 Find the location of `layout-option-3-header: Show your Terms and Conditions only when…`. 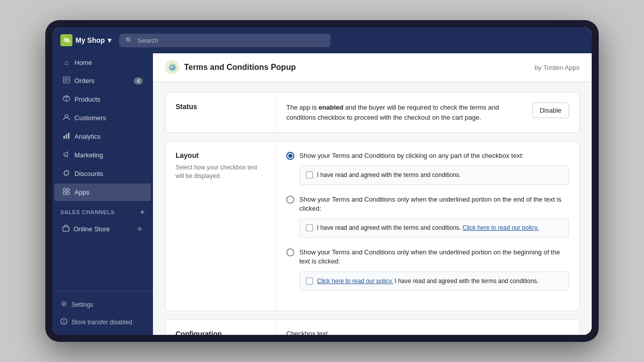

layout-option-3-header: Show your Terms and Conditions only when… is located at coordinates (428, 257).